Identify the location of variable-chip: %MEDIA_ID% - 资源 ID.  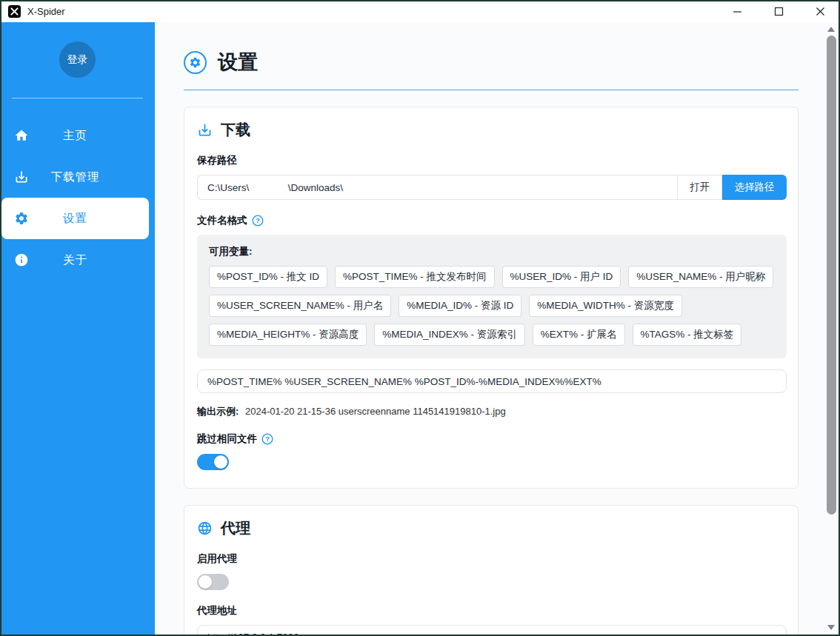
(460, 306).